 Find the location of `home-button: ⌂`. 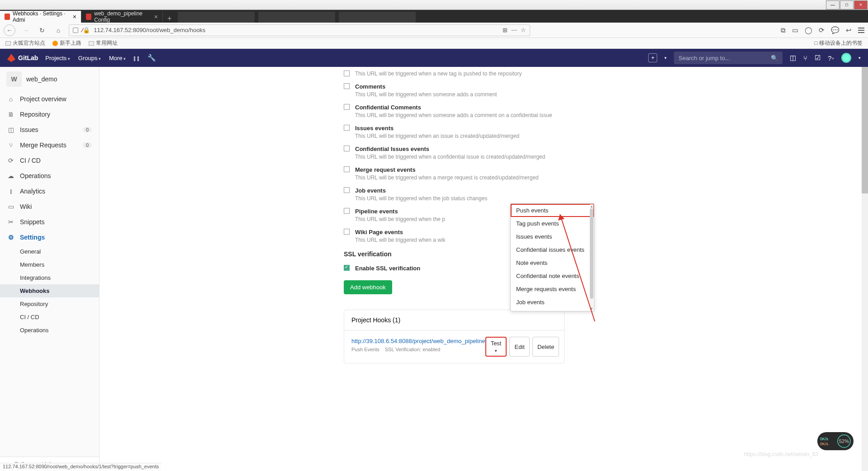

home-button: ⌂ is located at coordinates (58, 30).